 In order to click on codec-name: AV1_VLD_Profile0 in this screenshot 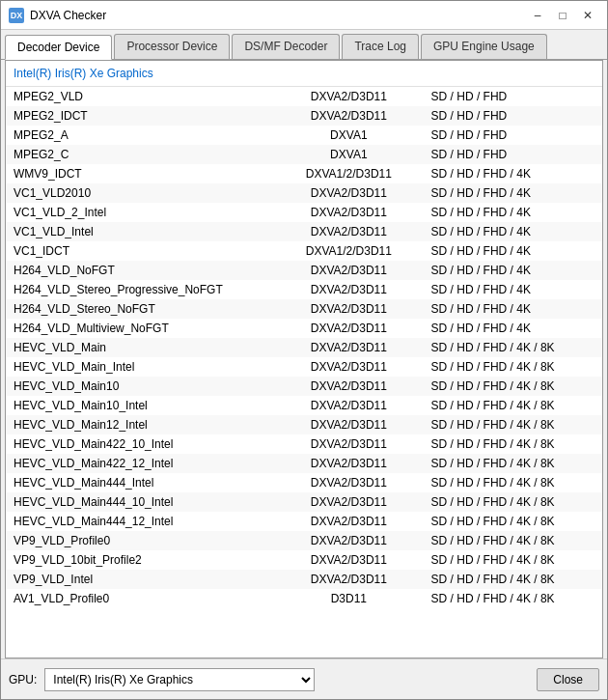, I will do `click(140, 599)`.